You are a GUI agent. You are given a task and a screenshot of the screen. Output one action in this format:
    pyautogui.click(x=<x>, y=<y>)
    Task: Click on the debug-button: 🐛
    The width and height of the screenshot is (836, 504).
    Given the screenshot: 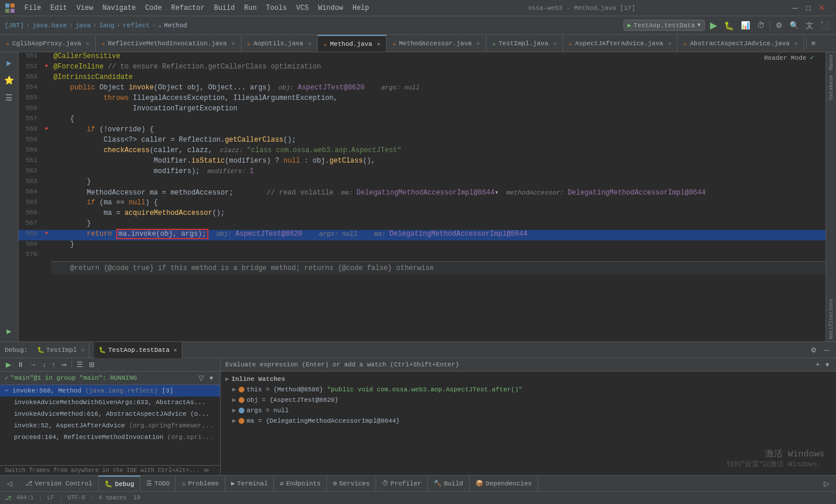 What is the action you would take?
    pyautogui.click(x=729, y=26)
    